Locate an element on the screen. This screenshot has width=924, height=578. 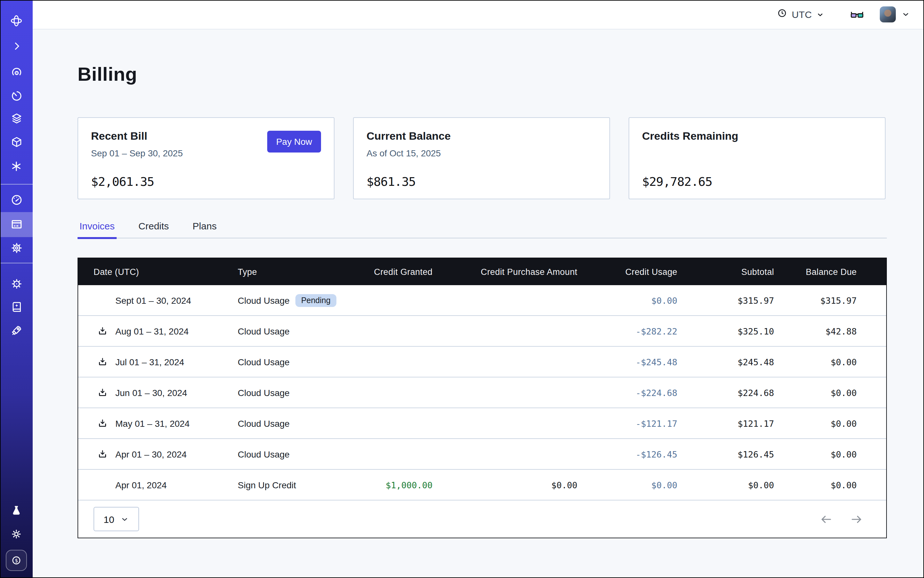
column-header: Date (UTC) is located at coordinates (157, 271).